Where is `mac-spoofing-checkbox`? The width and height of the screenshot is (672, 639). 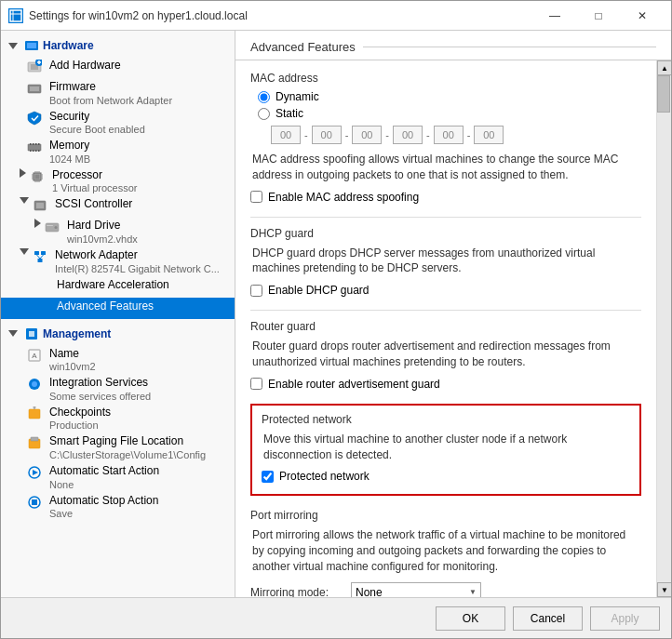
mac-spoofing-checkbox is located at coordinates (257, 197).